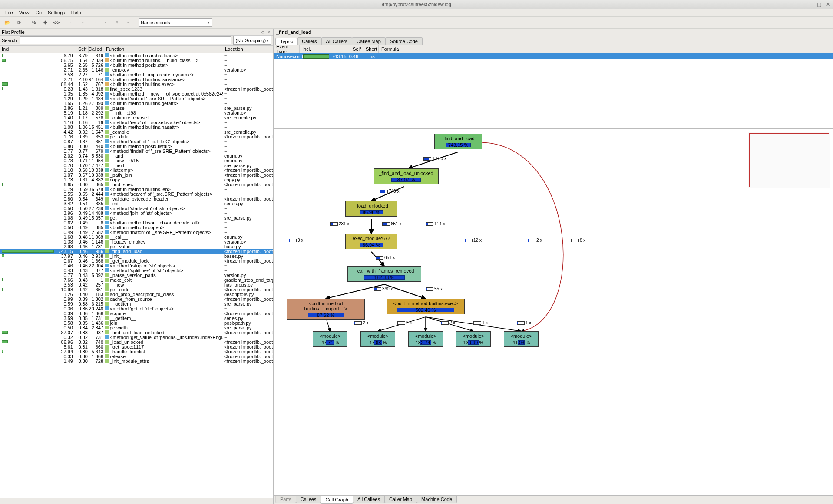 The height and width of the screenshot is (504, 833). I want to click on table-row: 2.020.745 530__and__enum.py, so click(136, 155).